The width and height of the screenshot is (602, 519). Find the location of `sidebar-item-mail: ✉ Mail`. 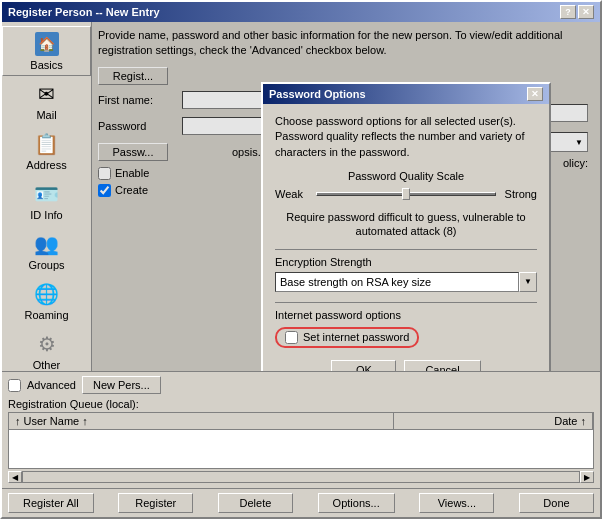

sidebar-item-mail: ✉ Mail is located at coordinates (46, 101).